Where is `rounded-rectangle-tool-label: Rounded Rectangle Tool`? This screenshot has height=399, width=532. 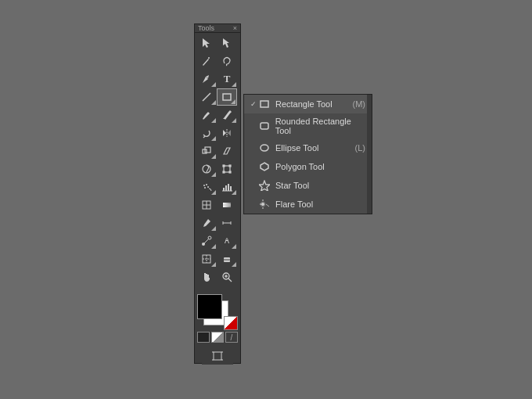
rounded-rectangle-tool-label: Rounded Rectangle Tool is located at coordinates (321, 126).